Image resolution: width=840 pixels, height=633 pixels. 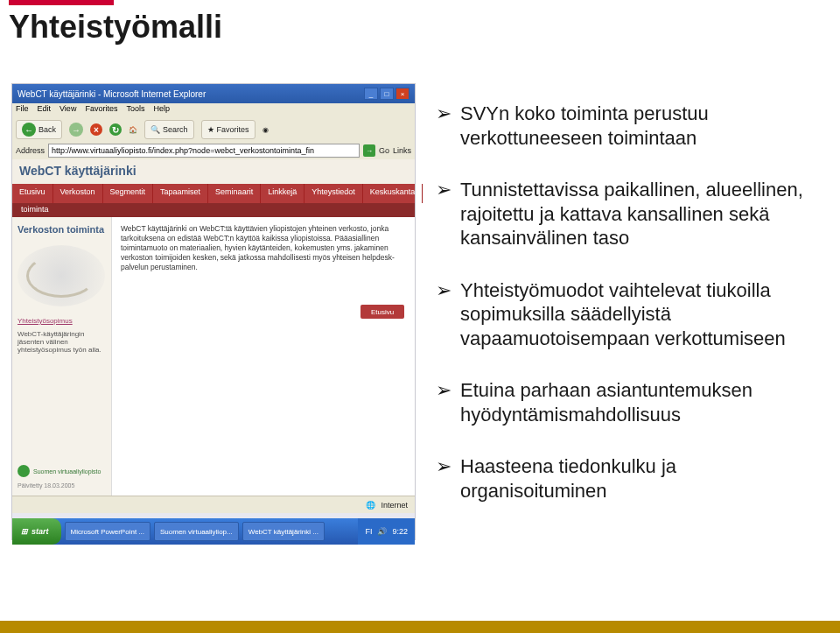 I want to click on tab-verkoston: Verkoston, so click(x=79, y=193).